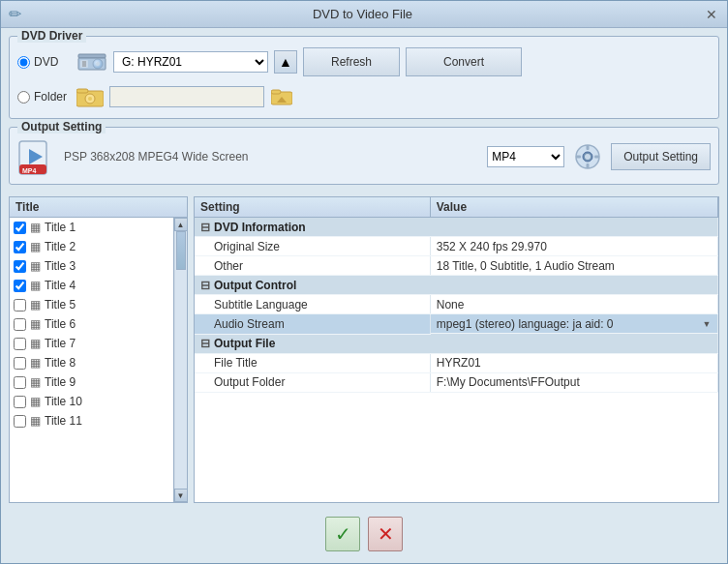  What do you see at coordinates (15, 14) in the screenshot?
I see `app-icon: ✏` at bounding box center [15, 14].